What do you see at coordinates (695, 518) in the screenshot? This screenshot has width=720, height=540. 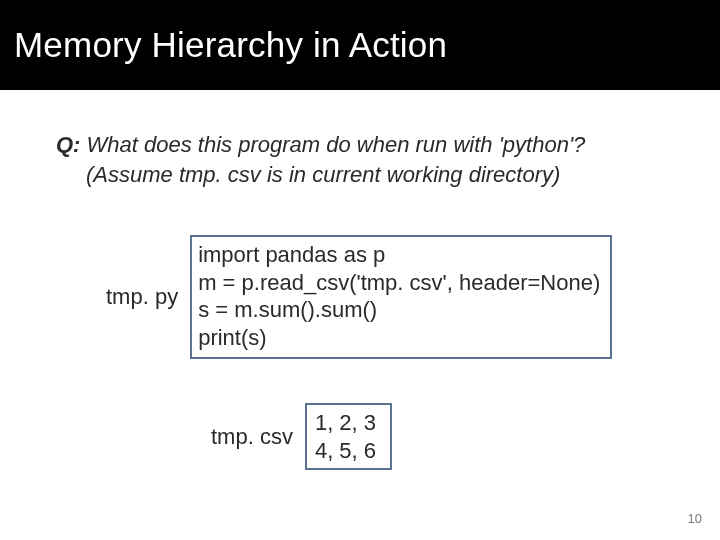 I see `page-number: 10` at bounding box center [695, 518].